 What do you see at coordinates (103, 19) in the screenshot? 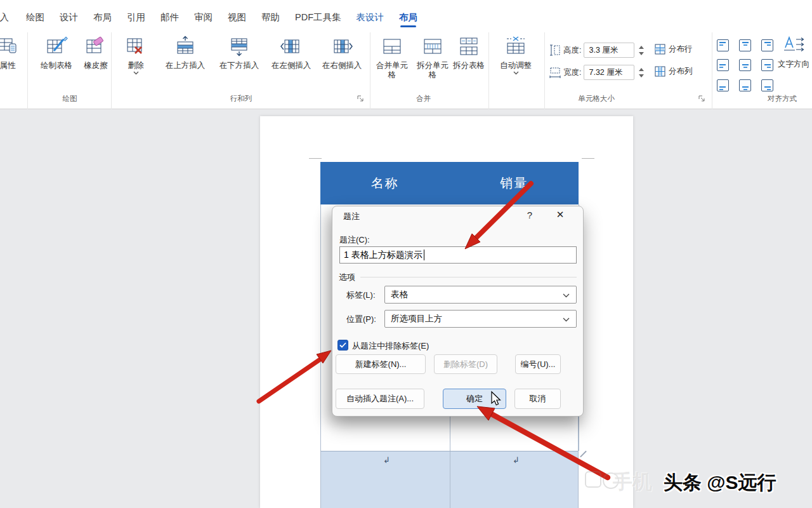
I see `tab-layout: 布局` at bounding box center [103, 19].